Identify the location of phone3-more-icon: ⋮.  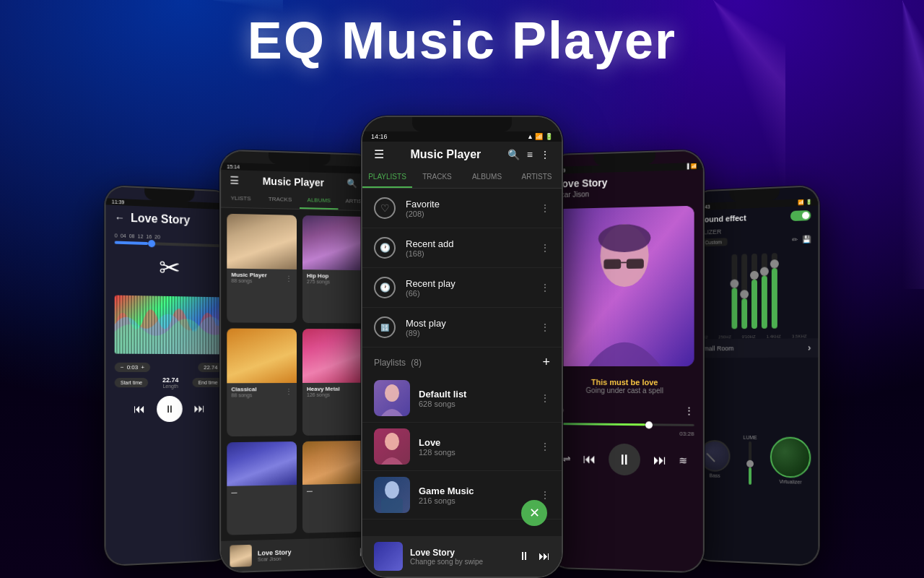
(545, 155).